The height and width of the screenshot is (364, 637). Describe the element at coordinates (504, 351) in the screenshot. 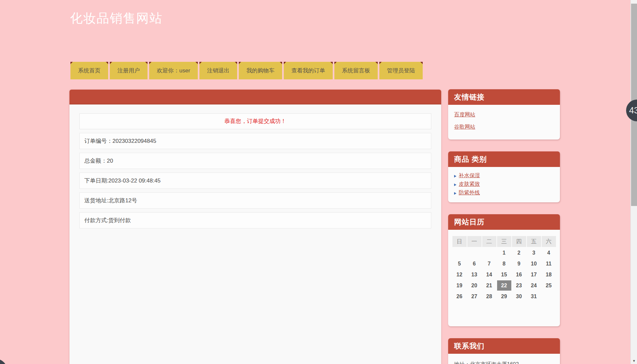

I see `contact-panel: 联系我们 地址：北京市环海大厦1602` at that location.